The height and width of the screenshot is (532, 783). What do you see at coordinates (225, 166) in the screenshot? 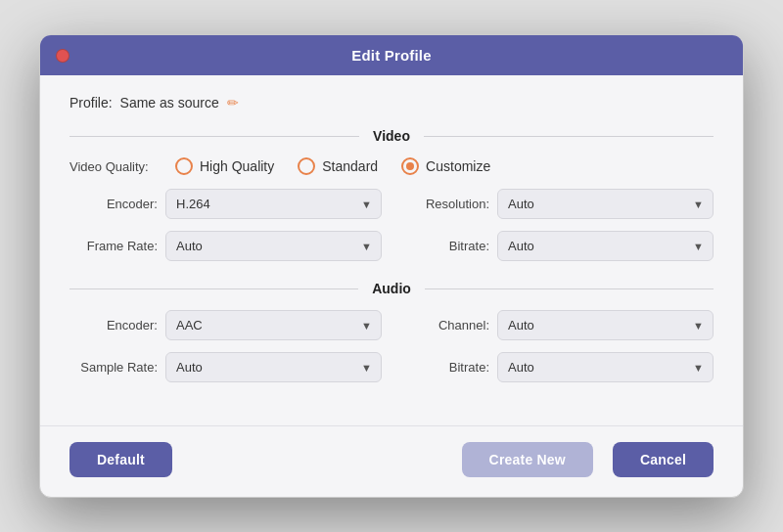
I see `radio-high-quality: High Quality` at bounding box center [225, 166].